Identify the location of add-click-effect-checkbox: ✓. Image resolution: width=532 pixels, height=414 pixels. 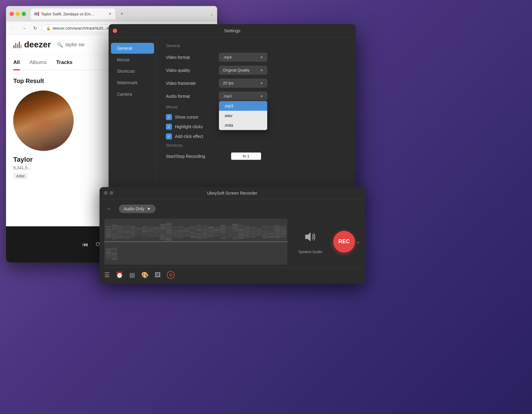
(169, 136).